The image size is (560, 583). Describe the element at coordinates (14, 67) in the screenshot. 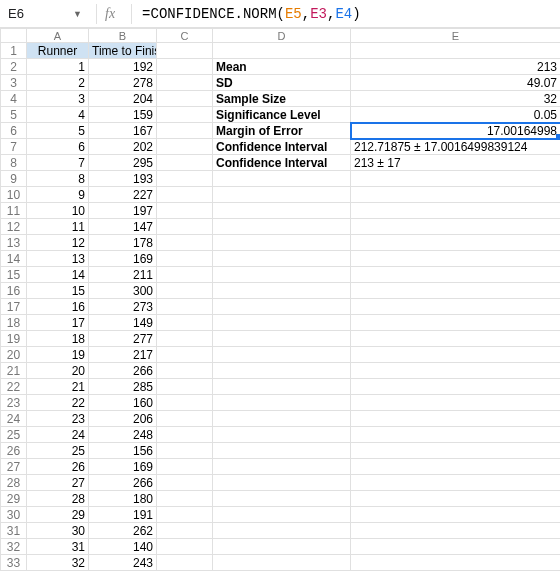

I see `row-header: 2` at that location.